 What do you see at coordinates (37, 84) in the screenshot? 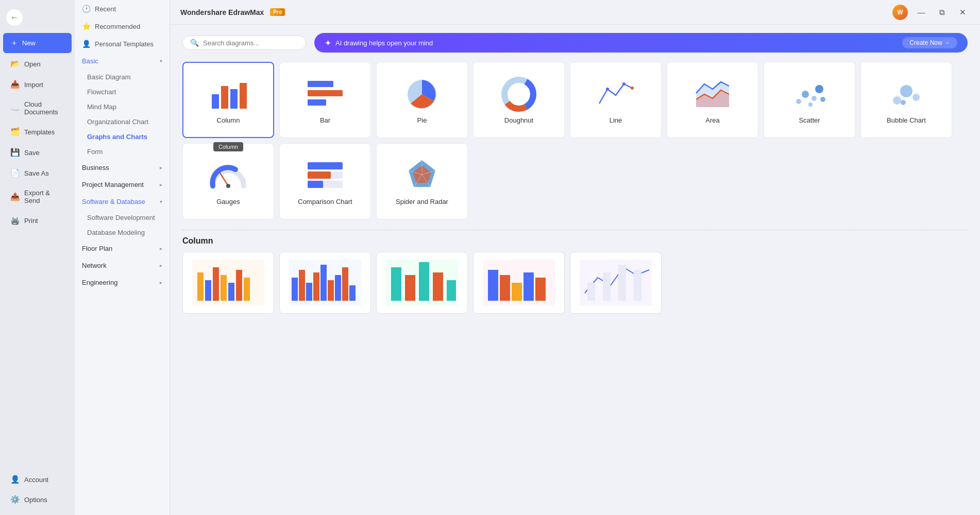
I see `sidebar-item-import: 📥 Import` at bounding box center [37, 84].